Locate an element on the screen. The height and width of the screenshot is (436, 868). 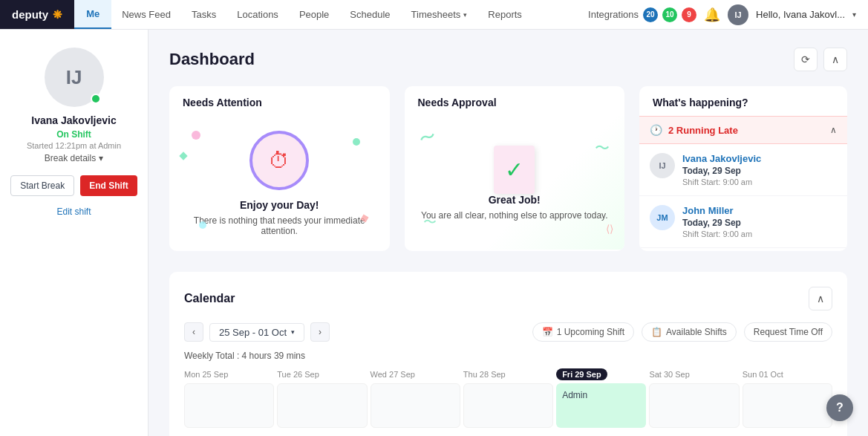
needs-approval-title: Needs Approval is located at coordinates (515, 101).